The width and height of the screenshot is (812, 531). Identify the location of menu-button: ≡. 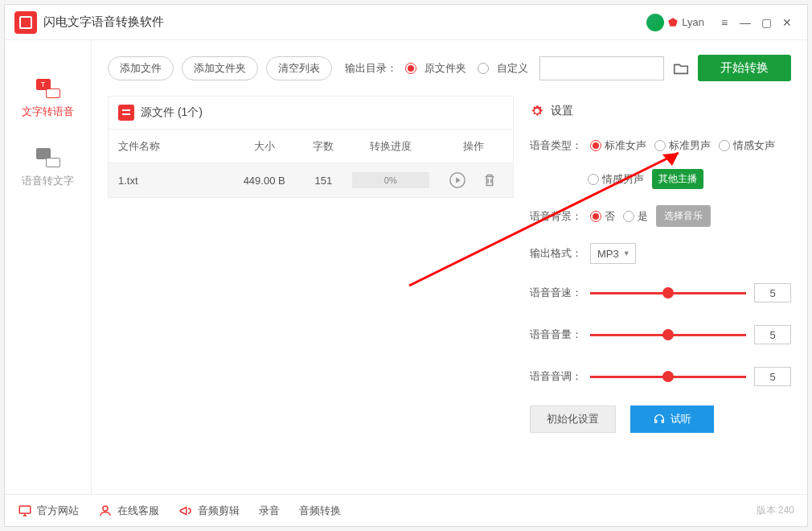
(724, 23).